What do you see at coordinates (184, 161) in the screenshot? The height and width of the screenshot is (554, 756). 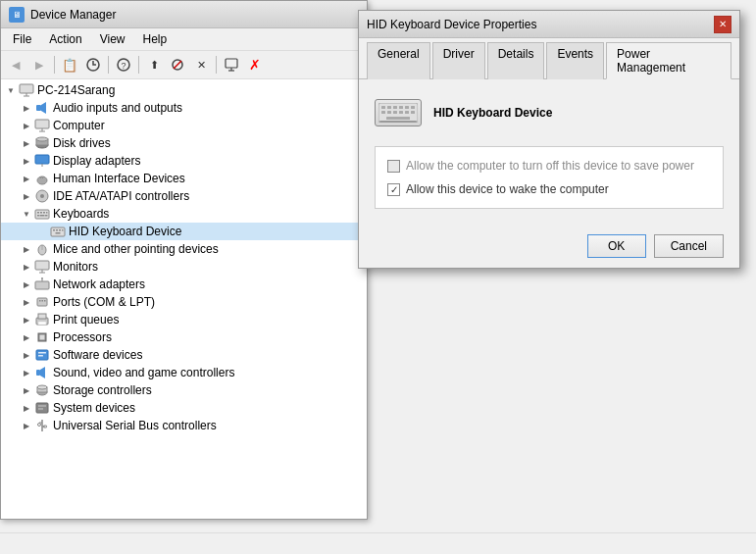 I see `tree-item-display: ▶ Display adapters` at bounding box center [184, 161].